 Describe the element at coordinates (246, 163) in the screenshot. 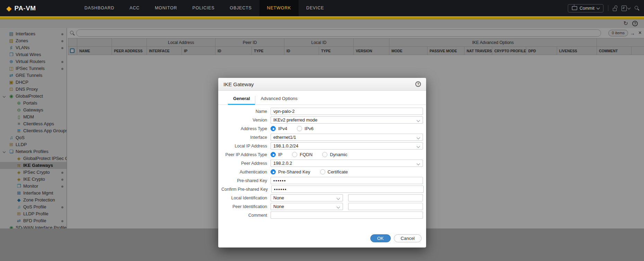

I see `peer-address-label: Peer Address` at that location.